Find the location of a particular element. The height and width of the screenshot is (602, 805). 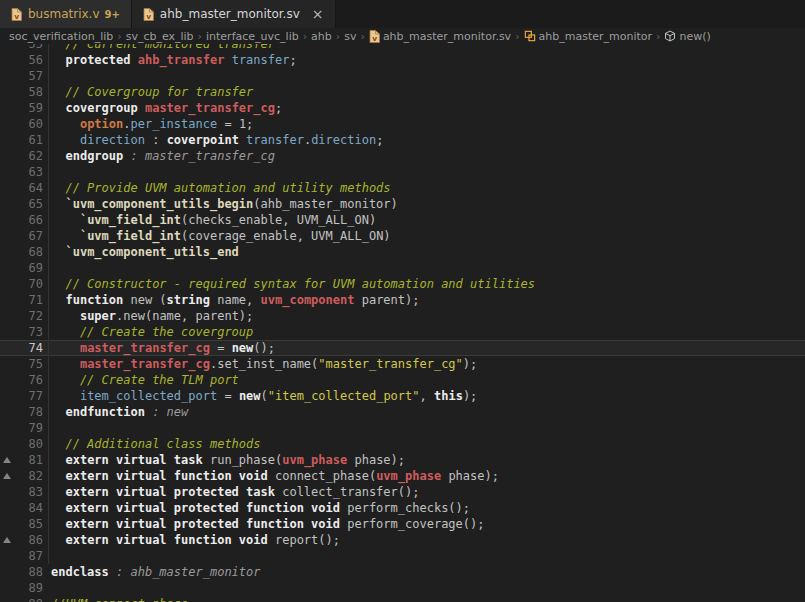

code-line: 62 endgroup : master_transfer_cg is located at coordinates (402, 156).